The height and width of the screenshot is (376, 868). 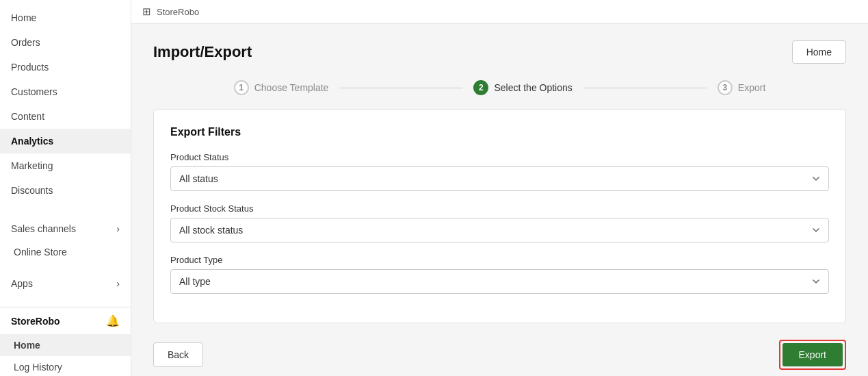 I want to click on export-button-highlight: Export, so click(x=813, y=355).